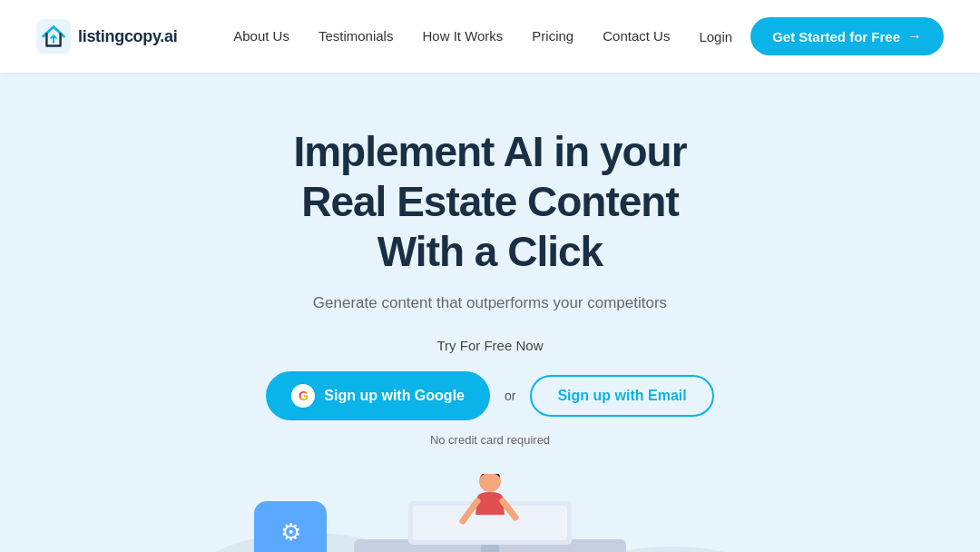 The height and width of the screenshot is (552, 980). I want to click on nav-contact-us: Contact Us, so click(636, 36).